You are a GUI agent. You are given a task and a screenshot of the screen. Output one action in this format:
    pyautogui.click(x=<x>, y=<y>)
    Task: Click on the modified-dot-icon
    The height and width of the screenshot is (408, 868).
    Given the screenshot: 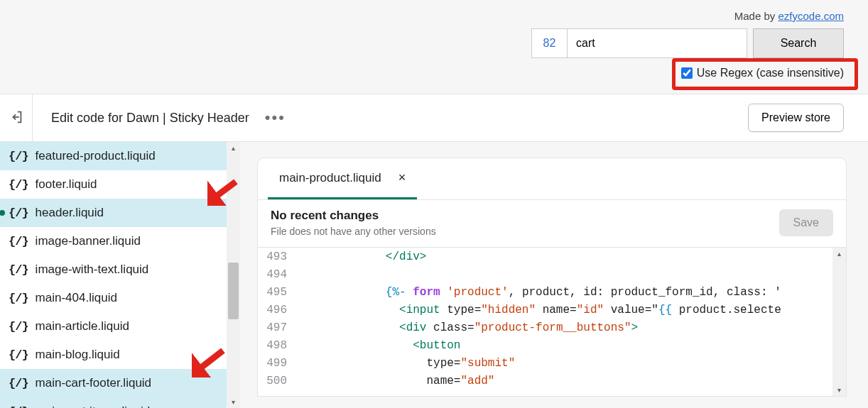 What is the action you would take?
    pyautogui.click(x=3, y=213)
    